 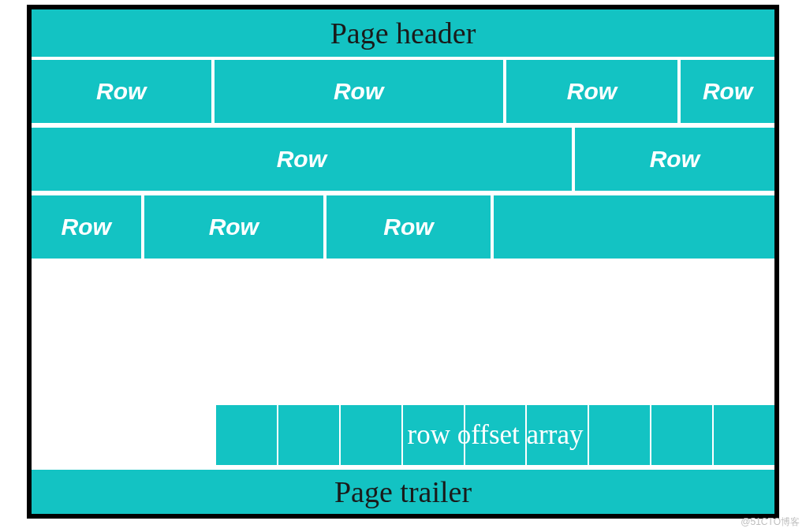 I want to click on page-header-label: Page header, so click(x=404, y=33).